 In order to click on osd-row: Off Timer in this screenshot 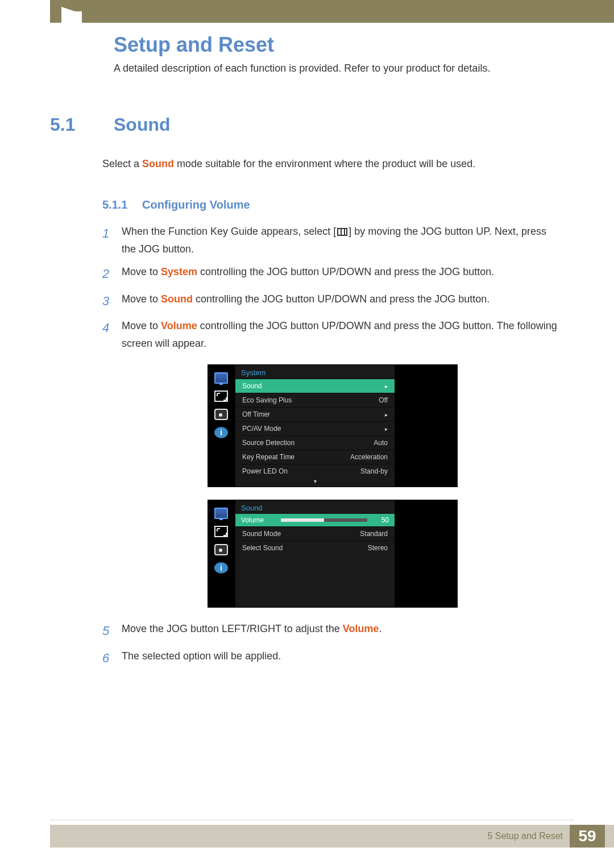, I will do `click(315, 414)`.